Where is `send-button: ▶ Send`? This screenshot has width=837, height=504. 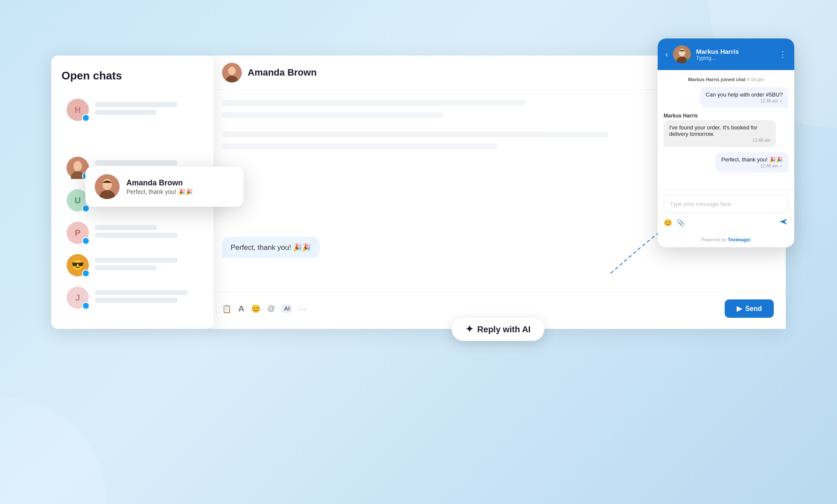 send-button: ▶ Send is located at coordinates (749, 308).